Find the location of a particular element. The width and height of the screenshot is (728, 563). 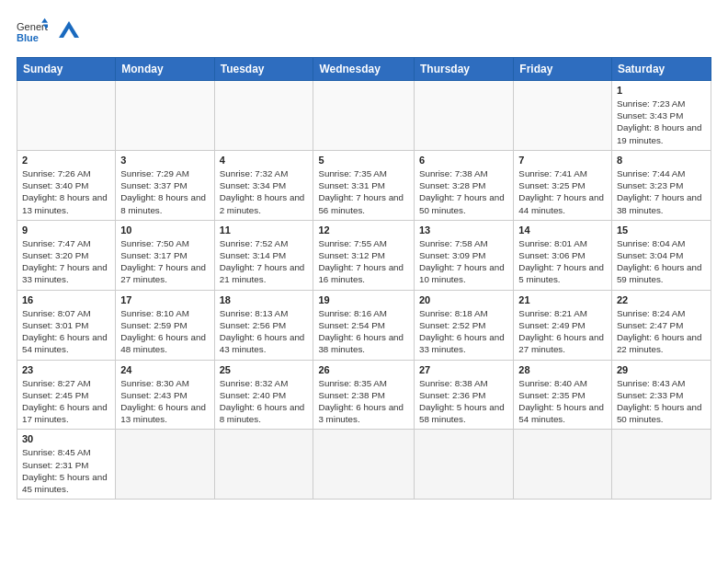

cal-cell-4-6: 21Sunrise: 8:21 AMSunset: 2:49 PMDayligh… is located at coordinates (563, 325).